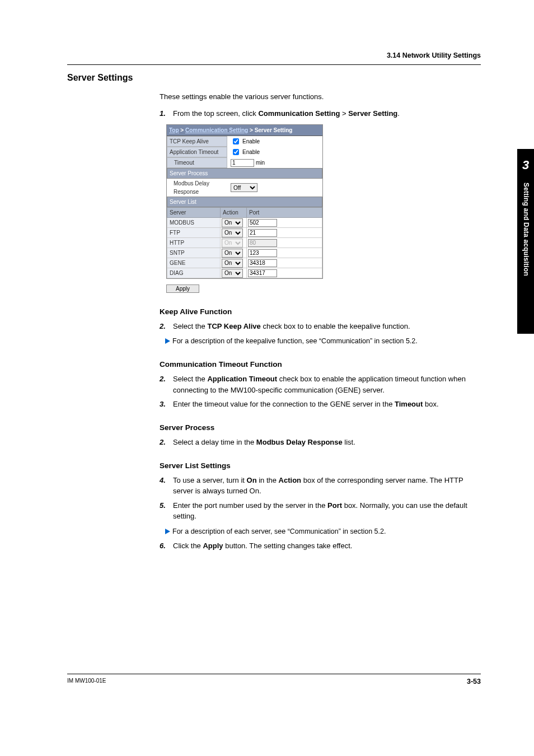 The image size is (534, 756). I want to click on header-rule, so click(274, 65).